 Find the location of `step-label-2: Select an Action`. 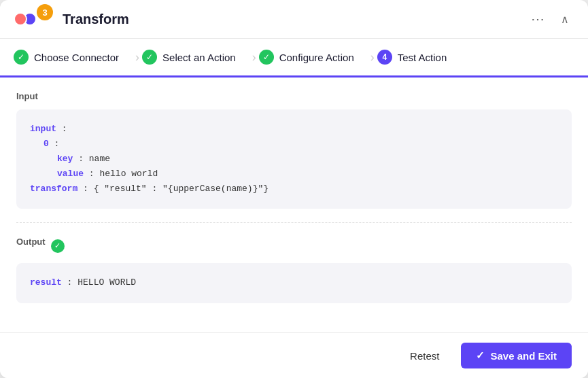

step-label-2: Select an Action is located at coordinates (199, 57).